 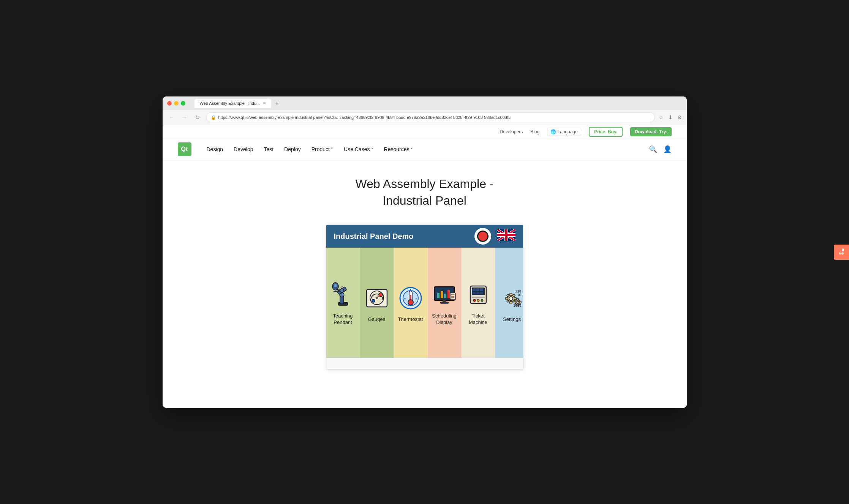 I want to click on nav-resources: Resources, so click(x=398, y=149).